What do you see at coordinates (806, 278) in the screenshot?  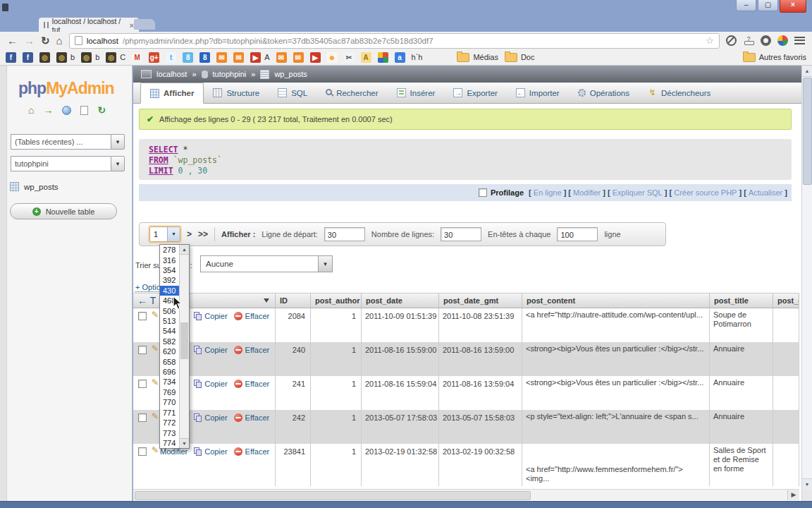 I see `vertical-scrollbar: ▲ ▼` at bounding box center [806, 278].